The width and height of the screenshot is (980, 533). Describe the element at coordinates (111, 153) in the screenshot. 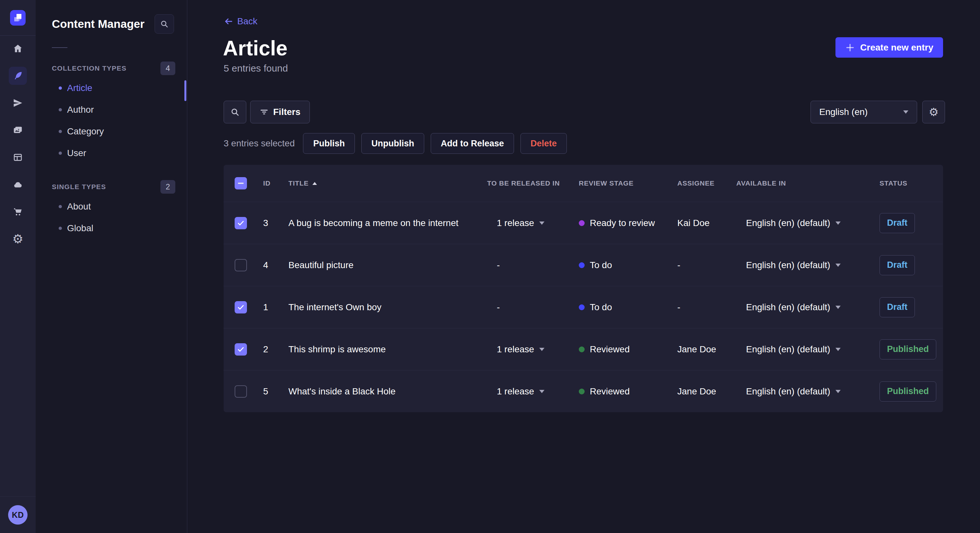

I see `subnav-item-user: User` at that location.